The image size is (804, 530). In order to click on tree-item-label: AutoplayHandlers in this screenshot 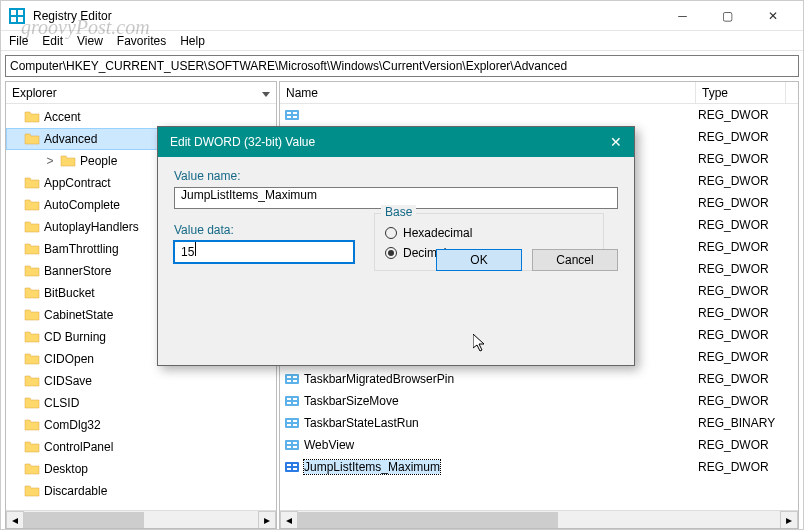, I will do `click(92, 227)`.